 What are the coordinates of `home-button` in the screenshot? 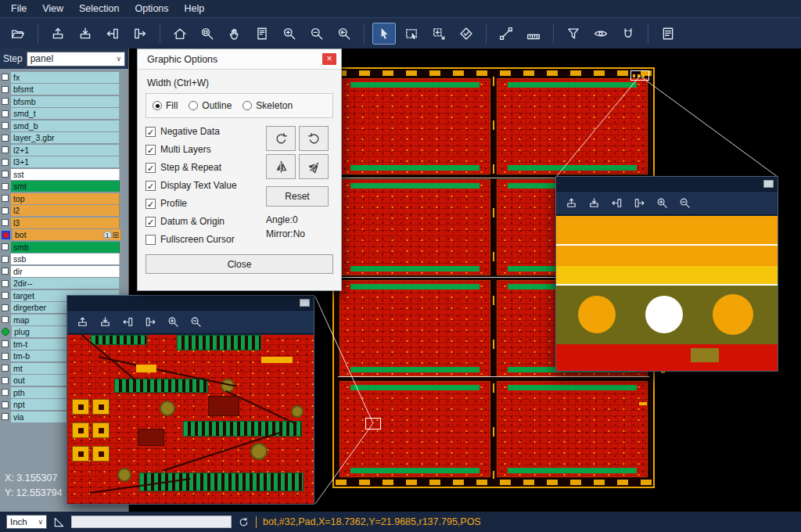 It's located at (180, 34).